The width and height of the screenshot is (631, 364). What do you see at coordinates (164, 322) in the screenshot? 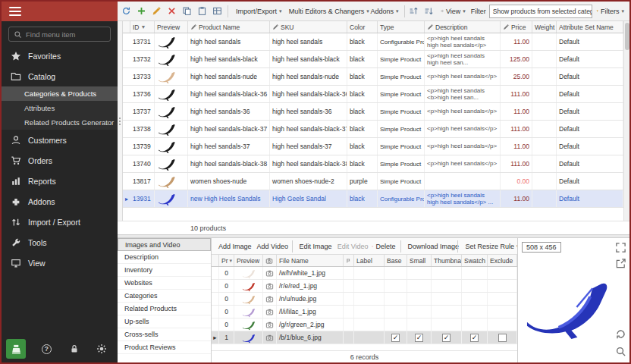
I see `tab-up-sells: Up-sells` at bounding box center [164, 322].